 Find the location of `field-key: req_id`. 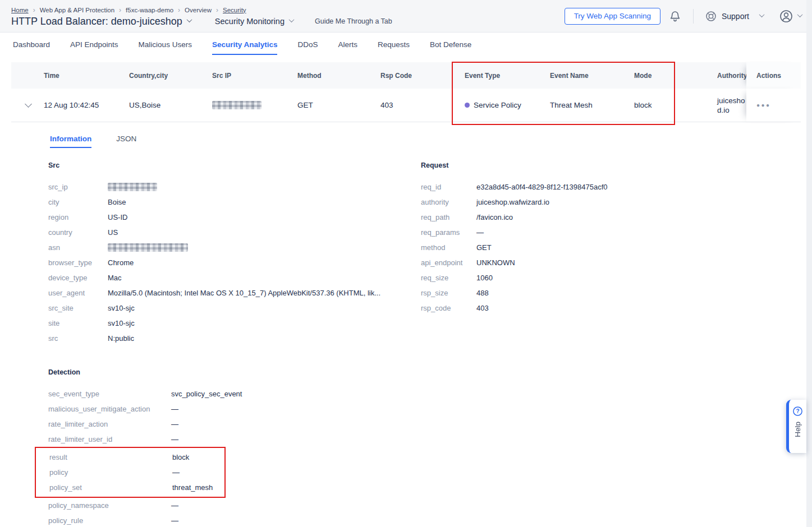

field-key: req_id is located at coordinates (449, 187).